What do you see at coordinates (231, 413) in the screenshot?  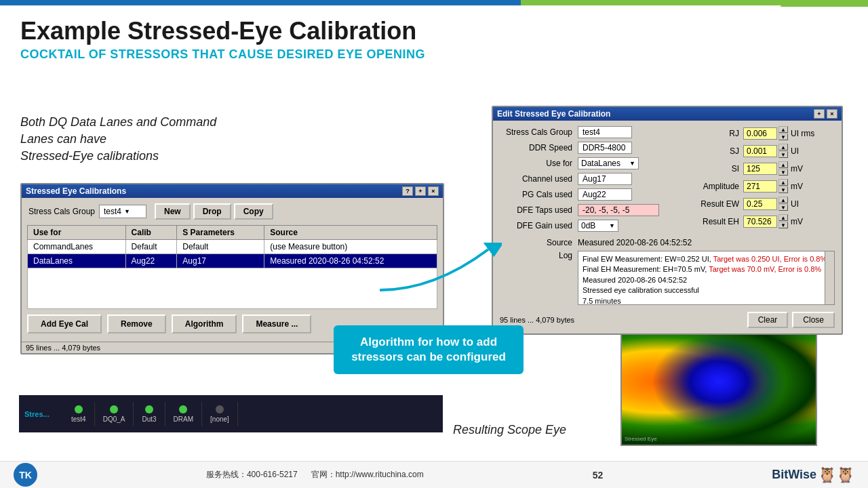 I see `bottom-taskbar: Stres... test4 DQ0_A Dut3 DRAM [none]` at bounding box center [231, 413].